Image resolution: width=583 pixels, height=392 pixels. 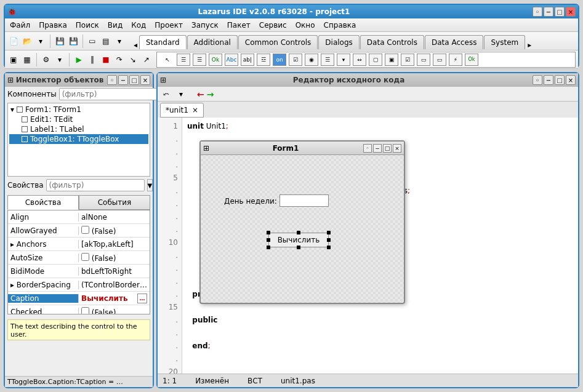 What do you see at coordinates (115, 202) in the screenshot?
I see `tab-events: События` at bounding box center [115, 202].